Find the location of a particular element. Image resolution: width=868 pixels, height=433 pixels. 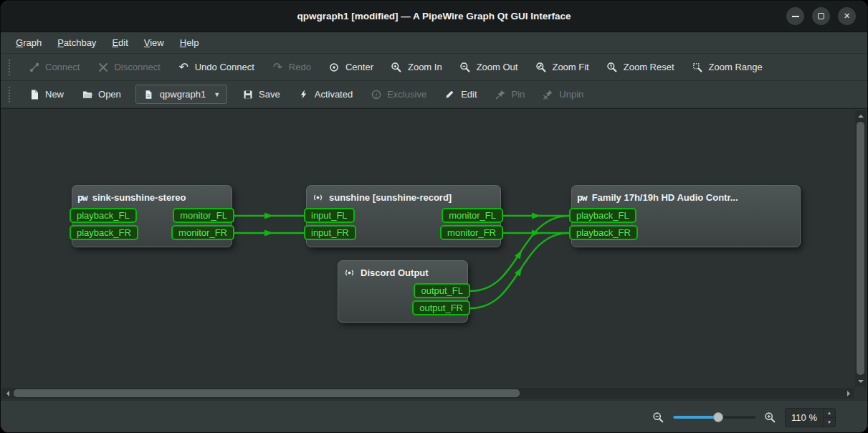

redo-label: Redo is located at coordinates (300, 67).